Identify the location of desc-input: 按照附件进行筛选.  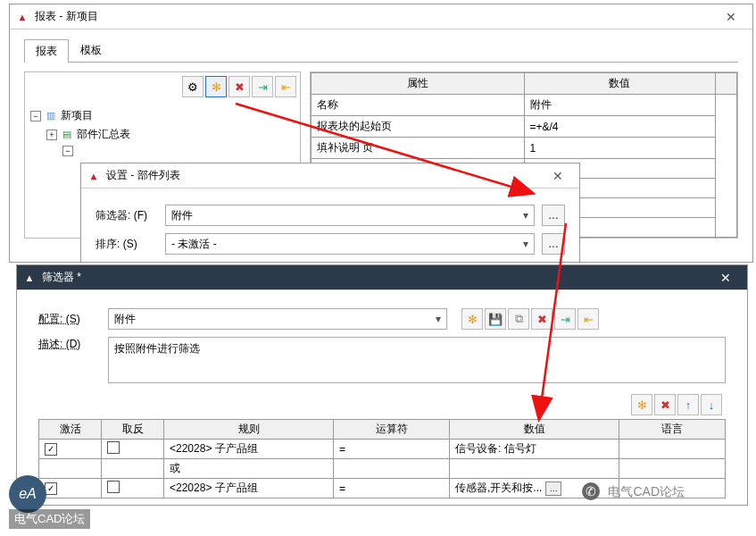
(417, 360).